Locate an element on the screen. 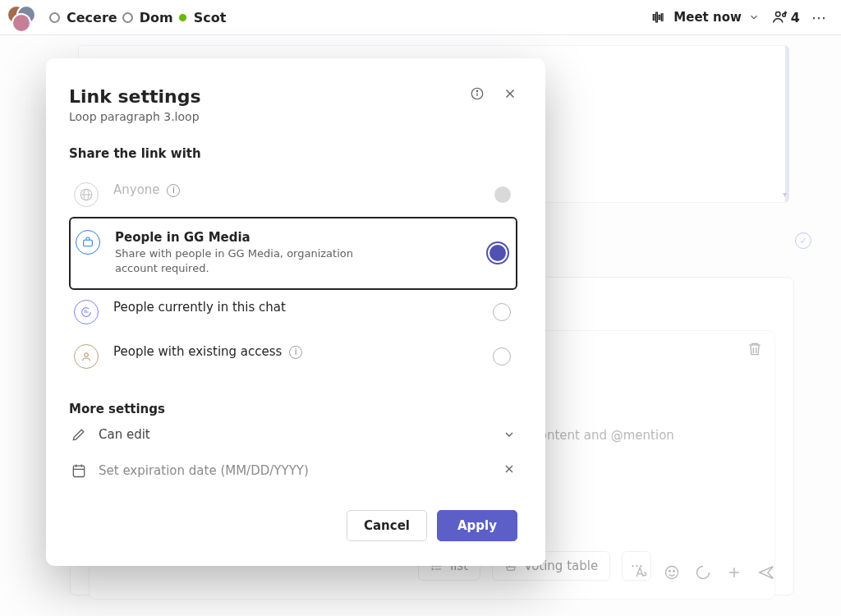  permission-dropdown: Can edit is located at coordinates (293, 434).